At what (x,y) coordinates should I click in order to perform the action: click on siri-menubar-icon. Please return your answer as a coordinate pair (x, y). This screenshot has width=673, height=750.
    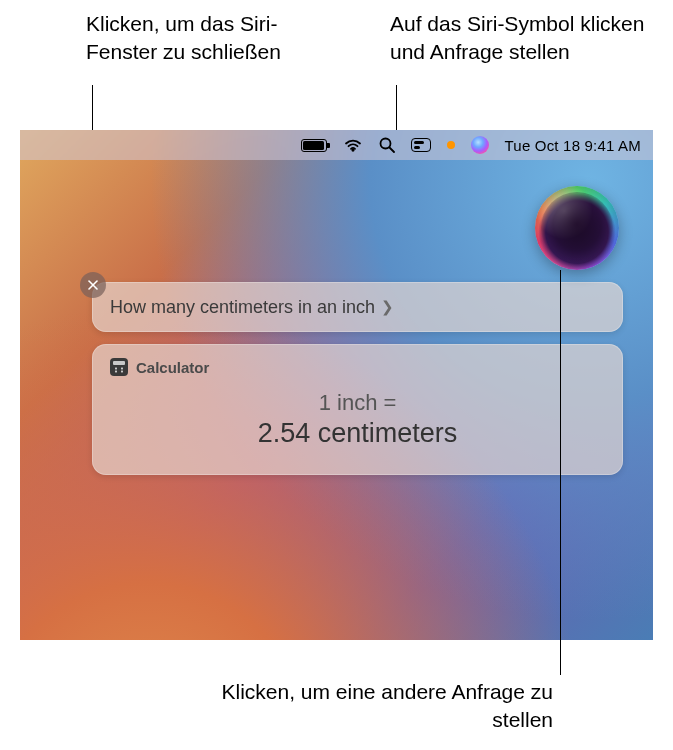
    Looking at the image, I should click on (480, 145).